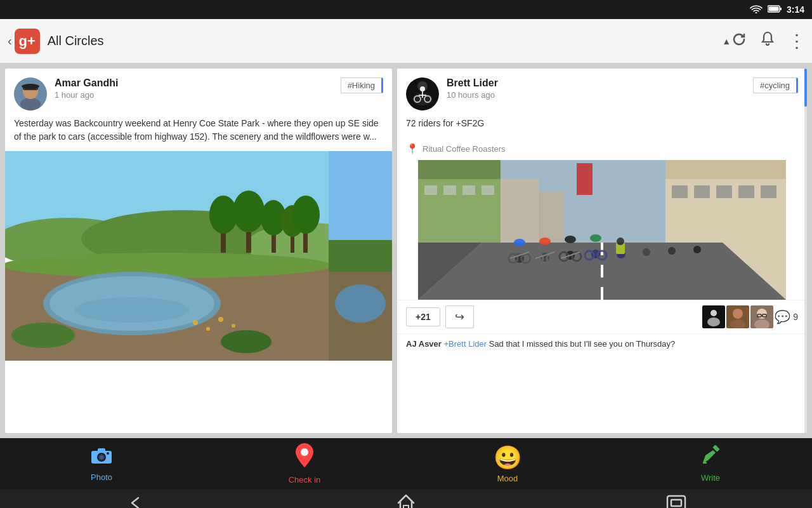  Describe the element at coordinates (102, 464) in the screenshot. I see `toolbar-photo: Photo` at that location.